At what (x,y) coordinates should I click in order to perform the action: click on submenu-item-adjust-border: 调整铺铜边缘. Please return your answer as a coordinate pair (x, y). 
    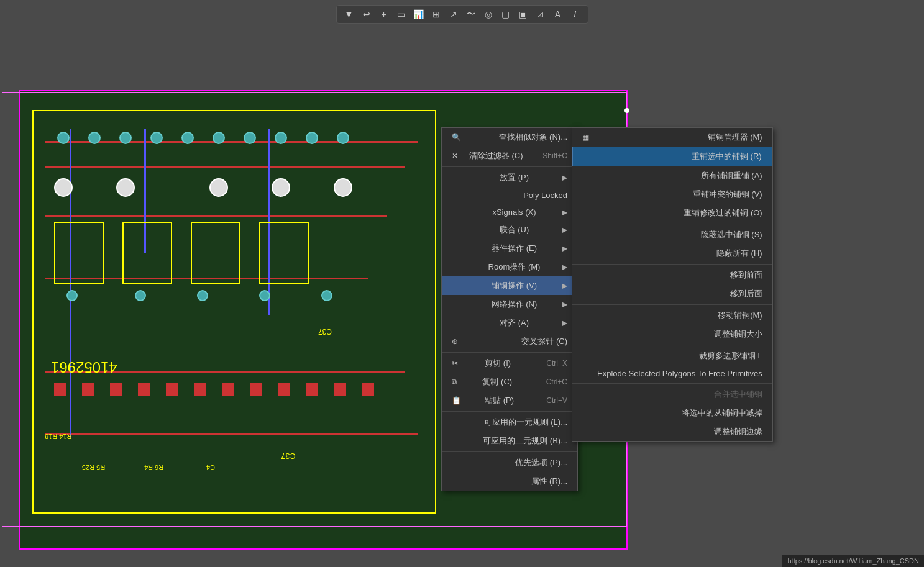
    Looking at the image, I should click on (672, 432).